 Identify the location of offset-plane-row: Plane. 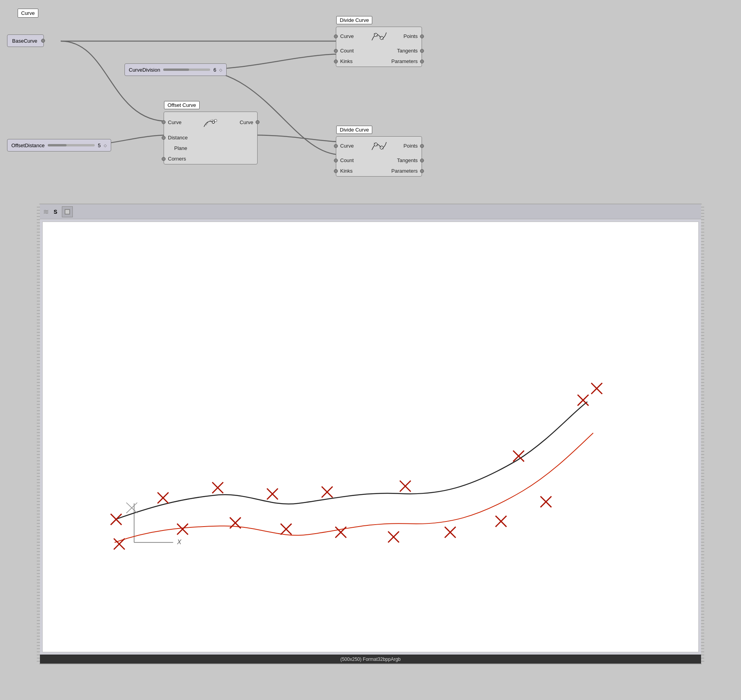
(211, 148).